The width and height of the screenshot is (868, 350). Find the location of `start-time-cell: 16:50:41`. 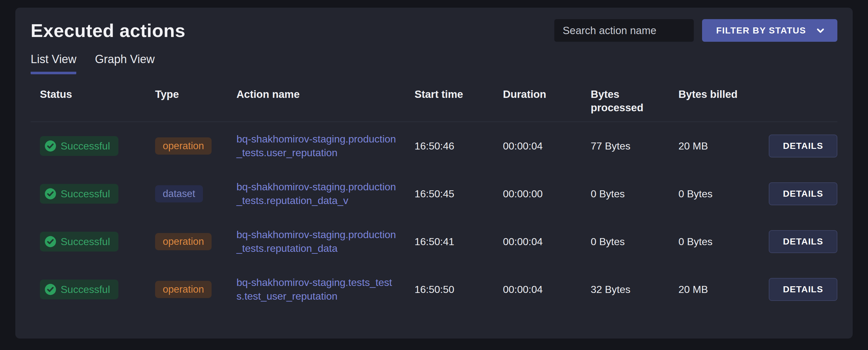

start-time-cell: 16:50:41 is located at coordinates (459, 242).